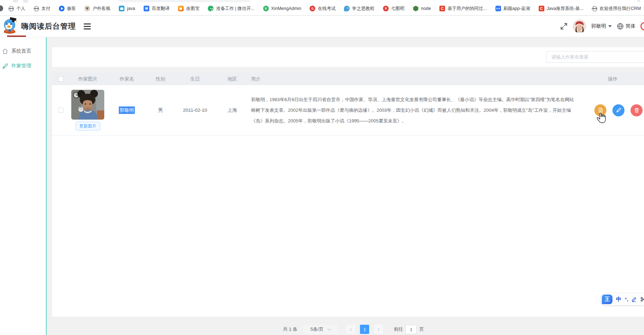 The width and height of the screenshot is (644, 335). Describe the element at coordinates (195, 110) in the screenshot. I see `author-birthday-cell: 2011-02-10` at that location.